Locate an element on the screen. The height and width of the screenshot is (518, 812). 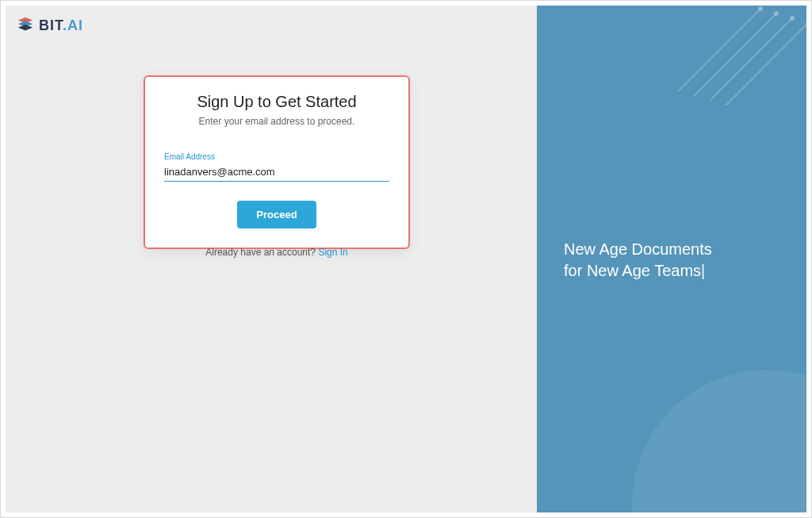
signin-prompt: Already have an account? is located at coordinates (262, 252).